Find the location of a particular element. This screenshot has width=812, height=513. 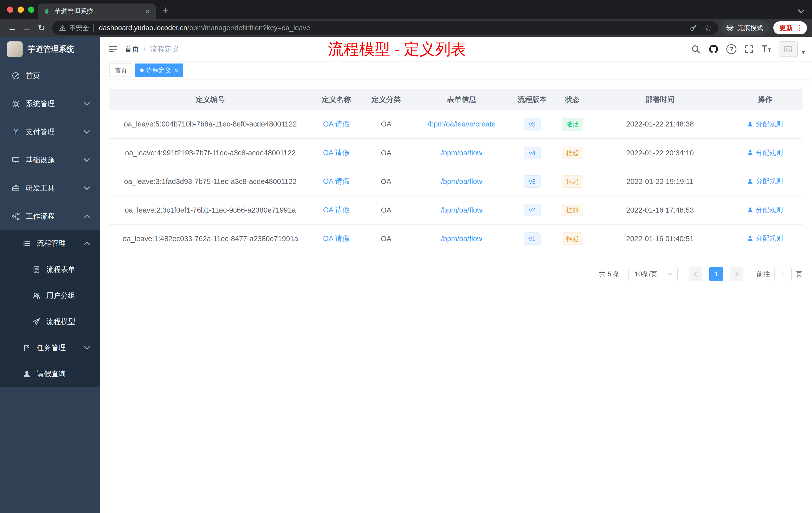

tab-search-icon is located at coordinates (801, 11).